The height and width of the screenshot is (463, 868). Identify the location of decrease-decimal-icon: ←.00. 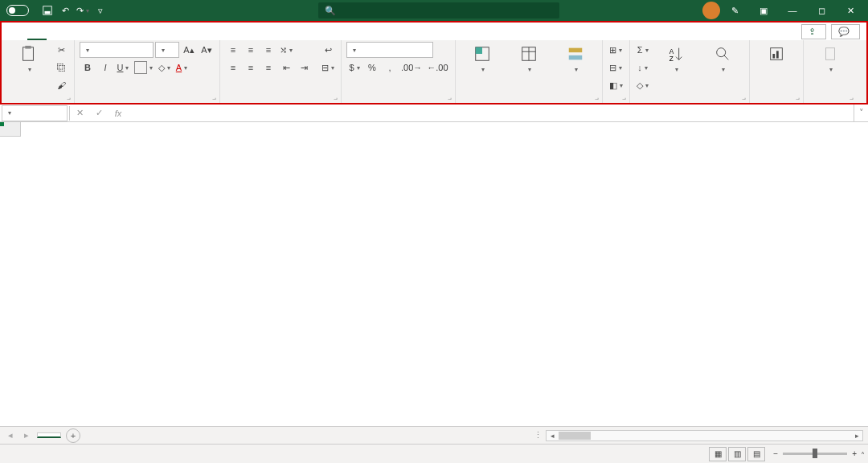
(437, 68).